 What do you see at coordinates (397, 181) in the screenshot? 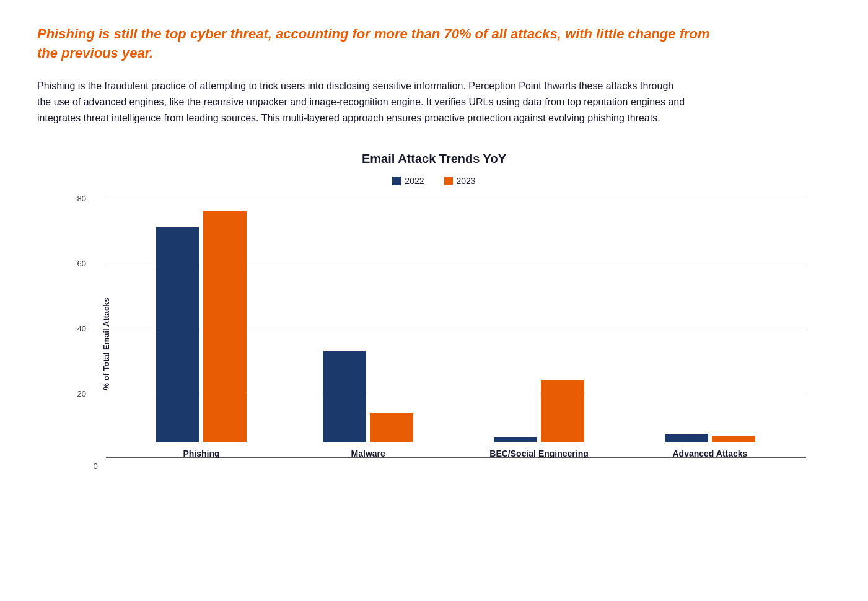
I see `legend-swatch-2022` at bounding box center [397, 181].